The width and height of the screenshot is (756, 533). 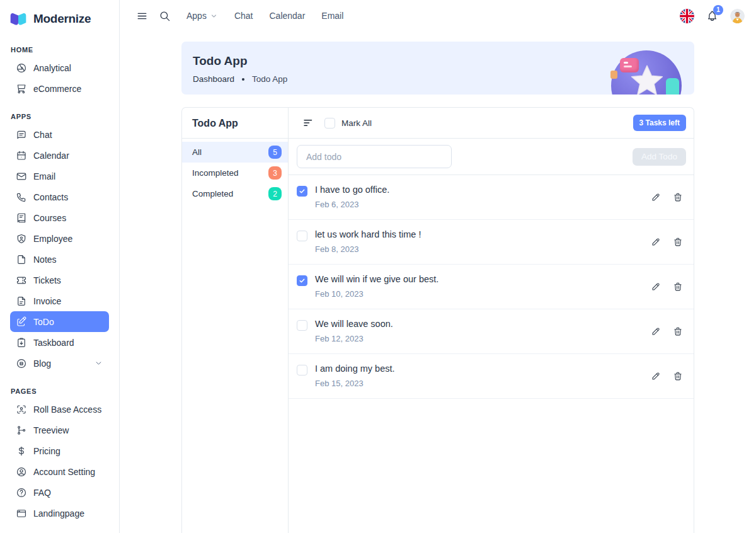 I want to click on sidebar-item-todo: ToDo, so click(x=59, y=321).